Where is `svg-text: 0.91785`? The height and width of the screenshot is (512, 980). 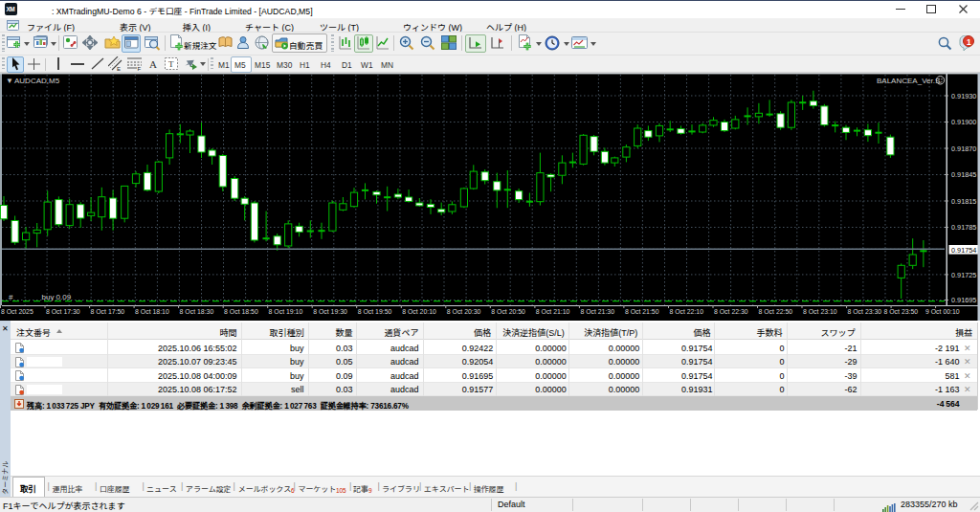 svg-text: 0.91785 is located at coordinates (964, 228).